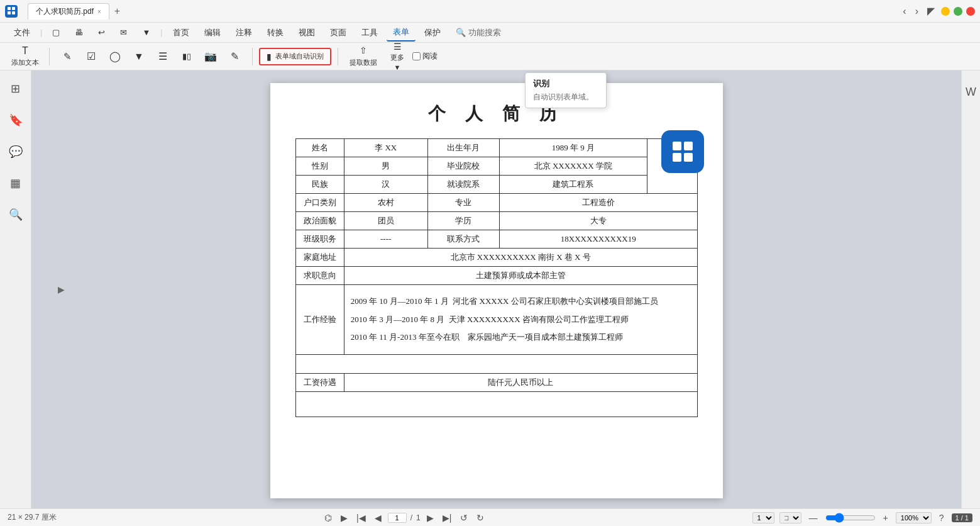  Describe the element at coordinates (187, 57) in the screenshot. I see `barcode-icon: ▮▯` at that location.